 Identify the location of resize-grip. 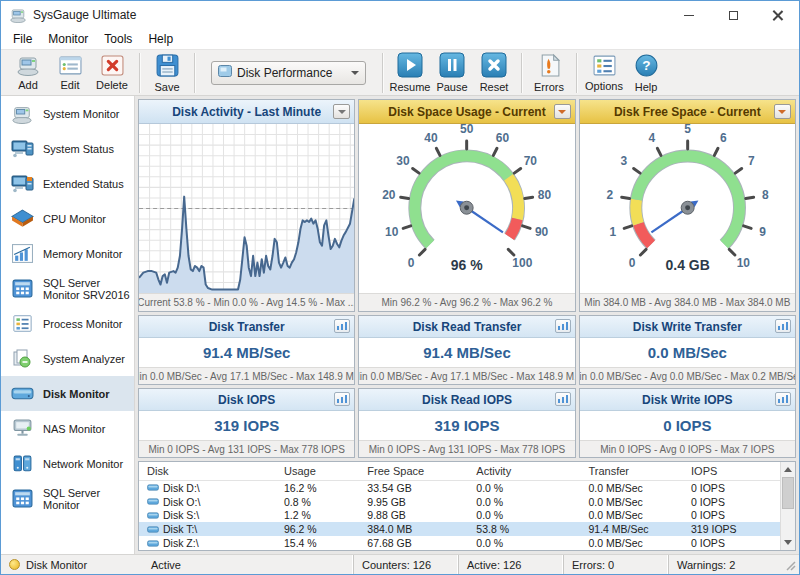
(790, 565).